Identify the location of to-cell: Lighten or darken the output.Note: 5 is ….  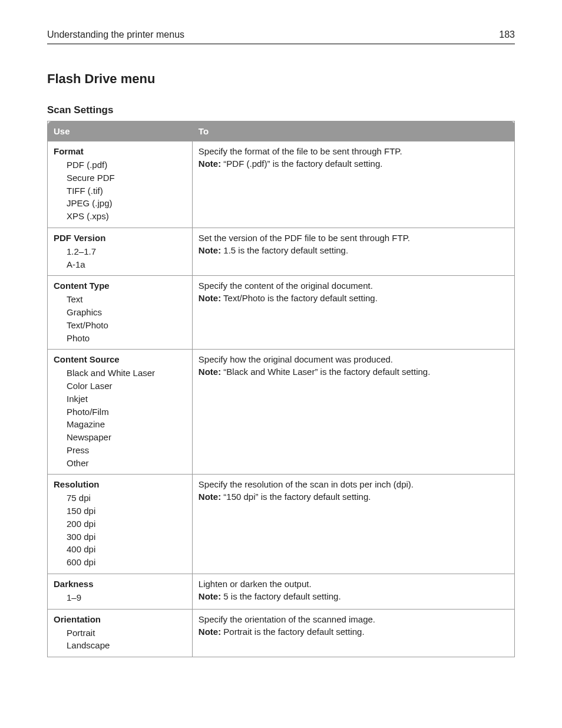
(353, 591).